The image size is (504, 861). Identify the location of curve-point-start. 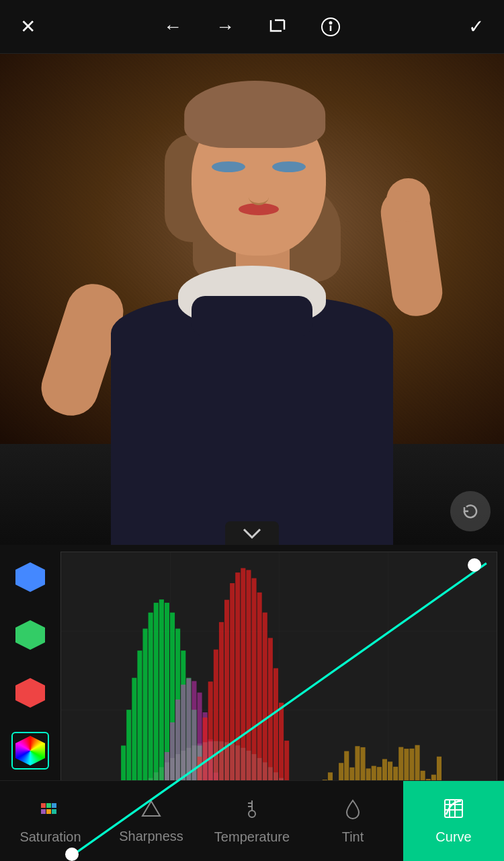
(72, 854).